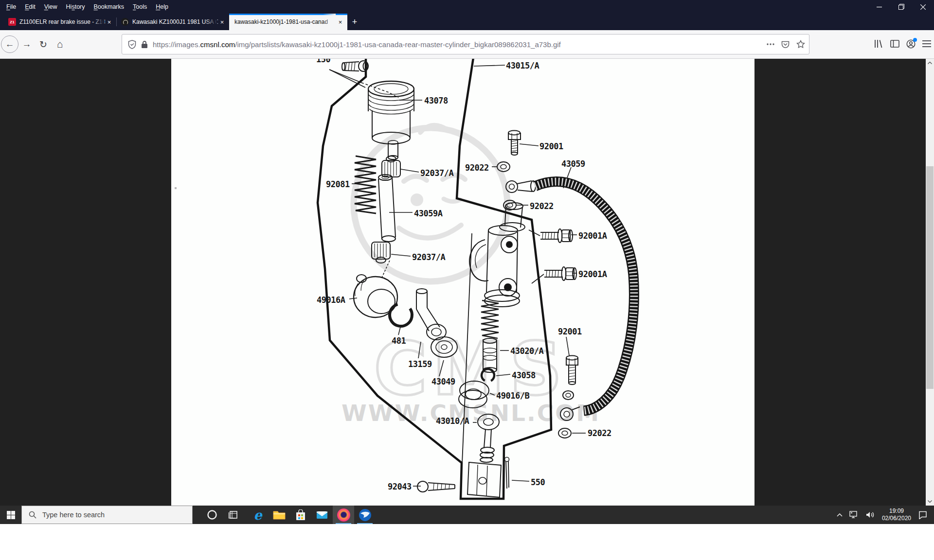 This screenshot has height=560, width=934. Describe the element at coordinates (400, 487) in the screenshot. I see `part-label: 92043` at that location.